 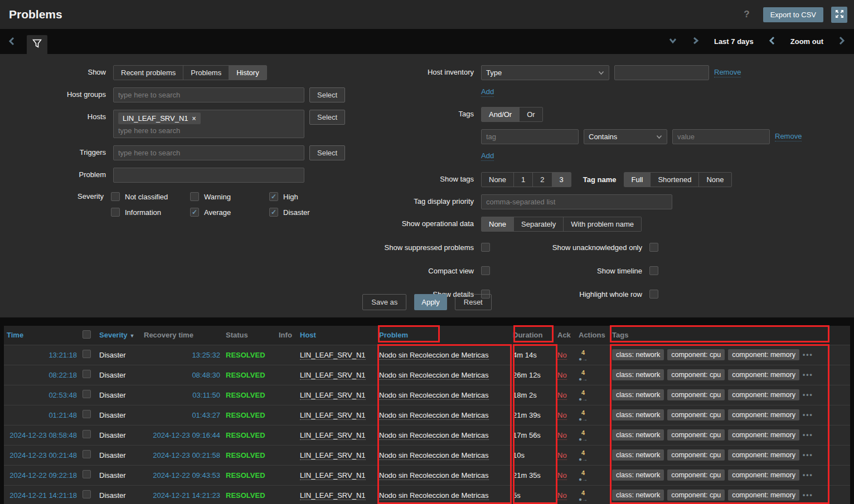 I want to click on apply-button: Apply, so click(x=430, y=302).